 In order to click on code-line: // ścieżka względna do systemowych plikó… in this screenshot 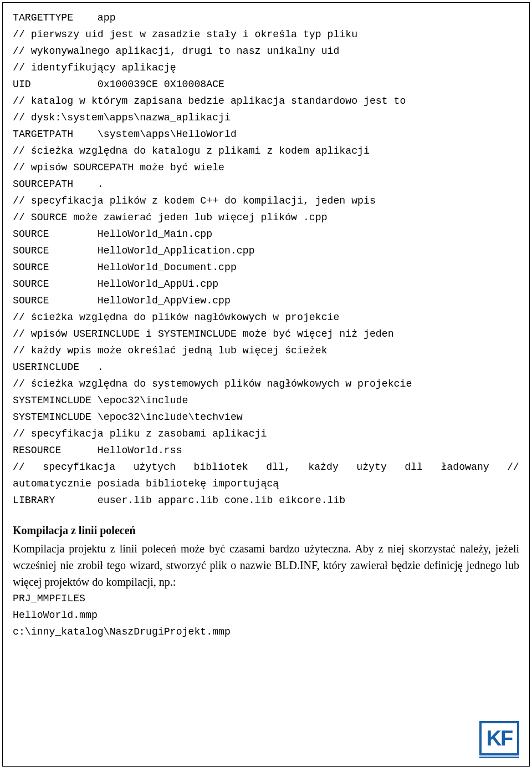, I will do `click(266, 384)`.